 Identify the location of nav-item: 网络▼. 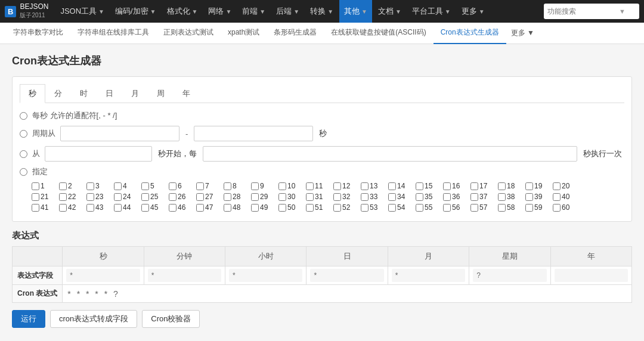
(219, 11).